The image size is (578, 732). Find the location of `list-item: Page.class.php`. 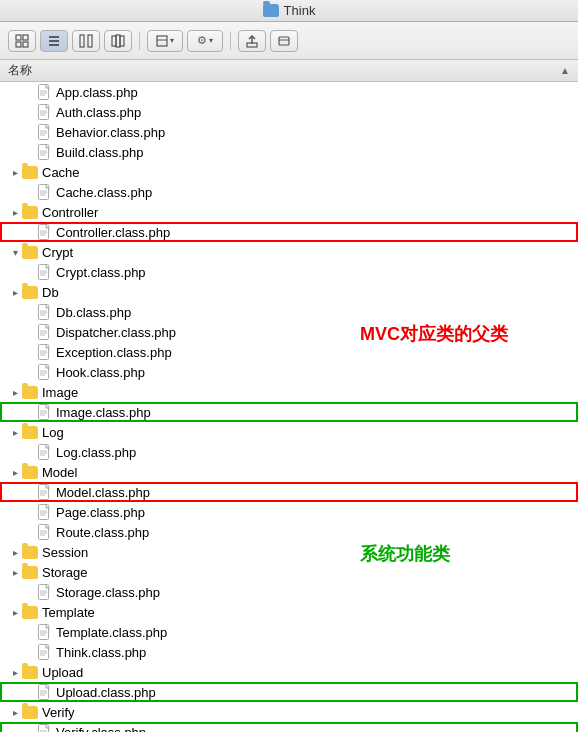

list-item: Page.class.php is located at coordinates (289, 512).